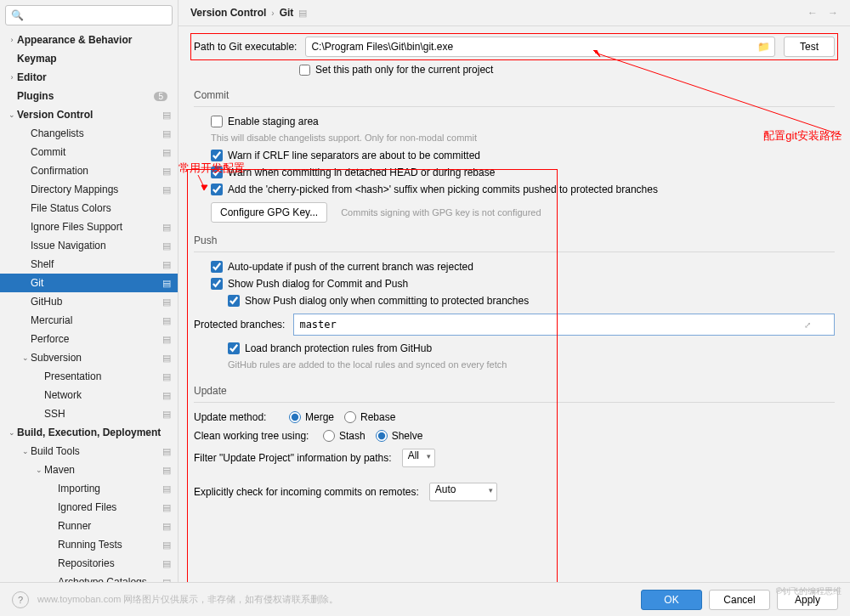 The image size is (850, 616). What do you see at coordinates (234, 301) in the screenshot?
I see `show-push-protected-checkbox` at bounding box center [234, 301].